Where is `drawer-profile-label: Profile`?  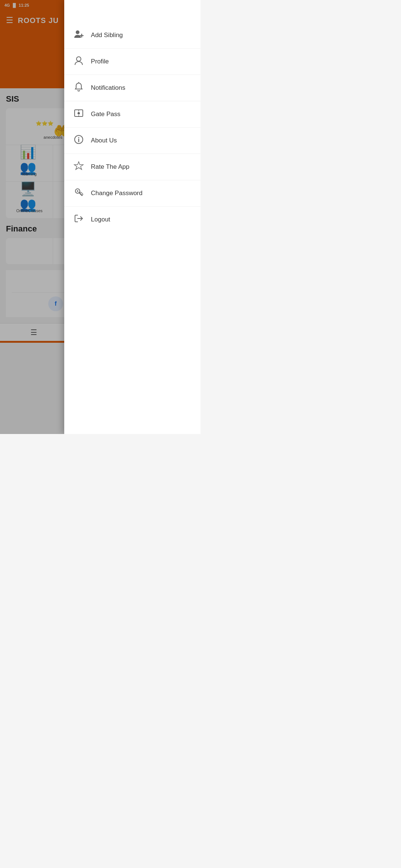 drawer-profile-label: Profile is located at coordinates (100, 62).